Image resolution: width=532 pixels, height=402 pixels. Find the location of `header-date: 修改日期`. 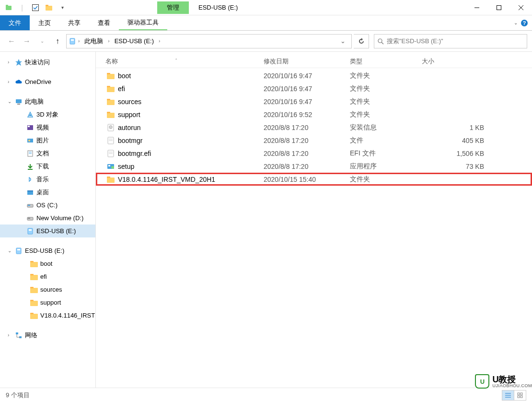

header-date: 修改日期 is located at coordinates (307, 61).